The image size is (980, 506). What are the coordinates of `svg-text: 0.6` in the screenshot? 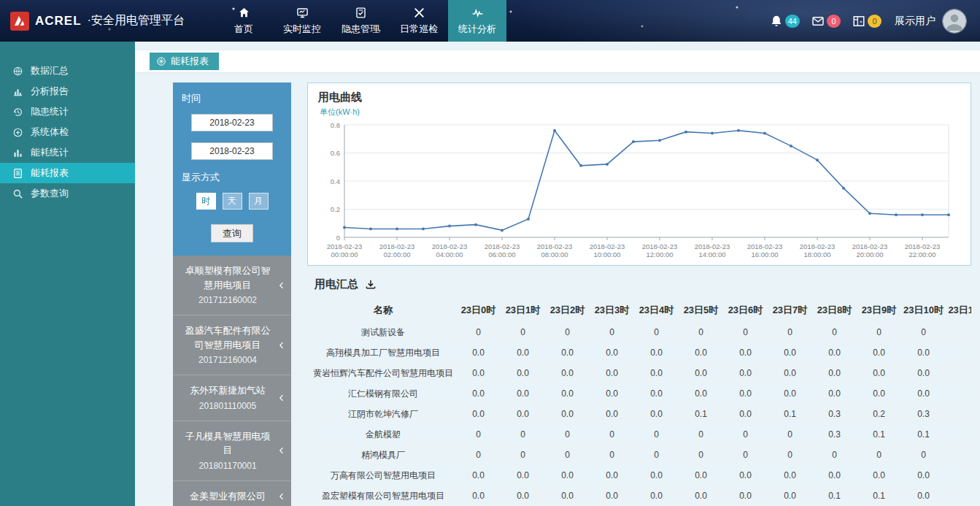 It's located at (336, 153).